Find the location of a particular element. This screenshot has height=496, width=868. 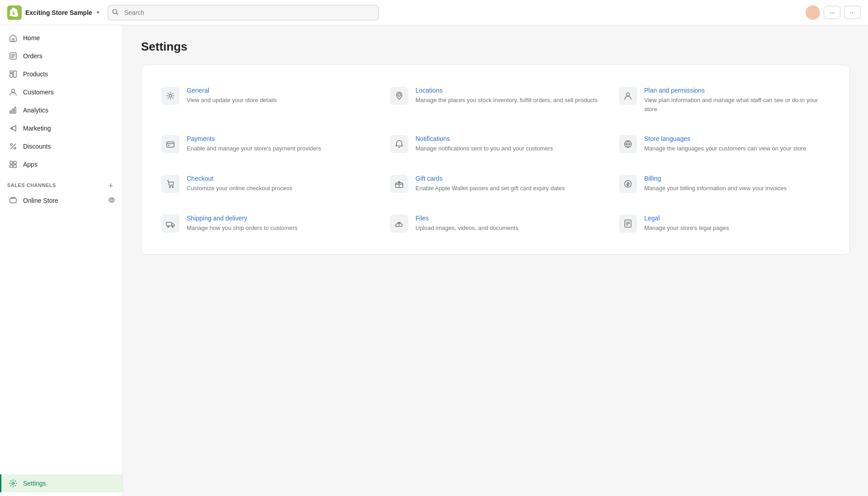

topbar-right: ··· ··· is located at coordinates (833, 13).